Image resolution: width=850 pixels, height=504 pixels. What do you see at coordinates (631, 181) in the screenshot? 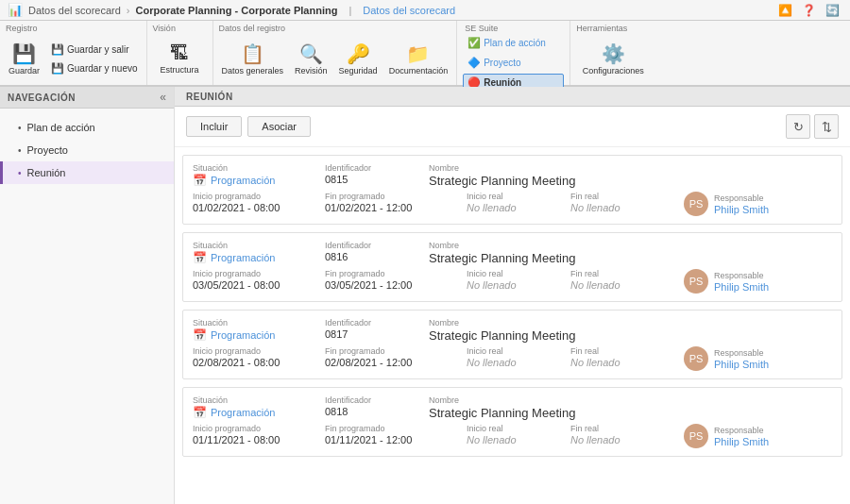
I see `name-value-1: Strategic Planning Meeting` at bounding box center [631, 181].